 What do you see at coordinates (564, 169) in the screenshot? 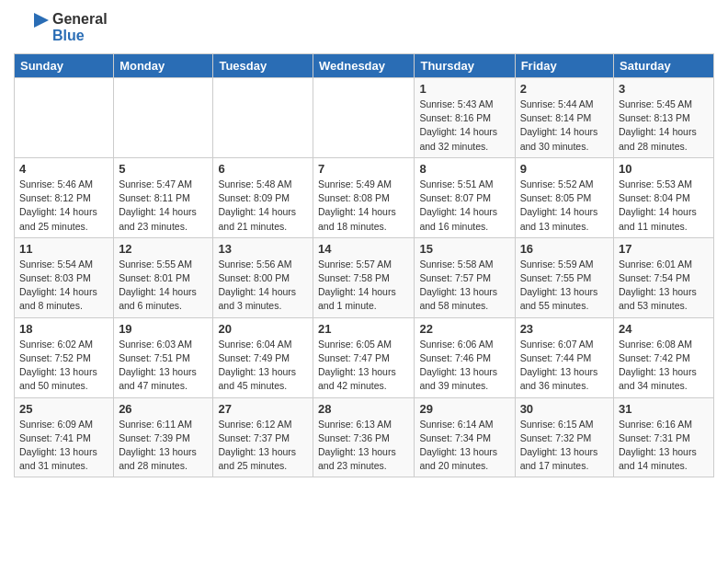
I see `day-number: 9` at bounding box center [564, 169].